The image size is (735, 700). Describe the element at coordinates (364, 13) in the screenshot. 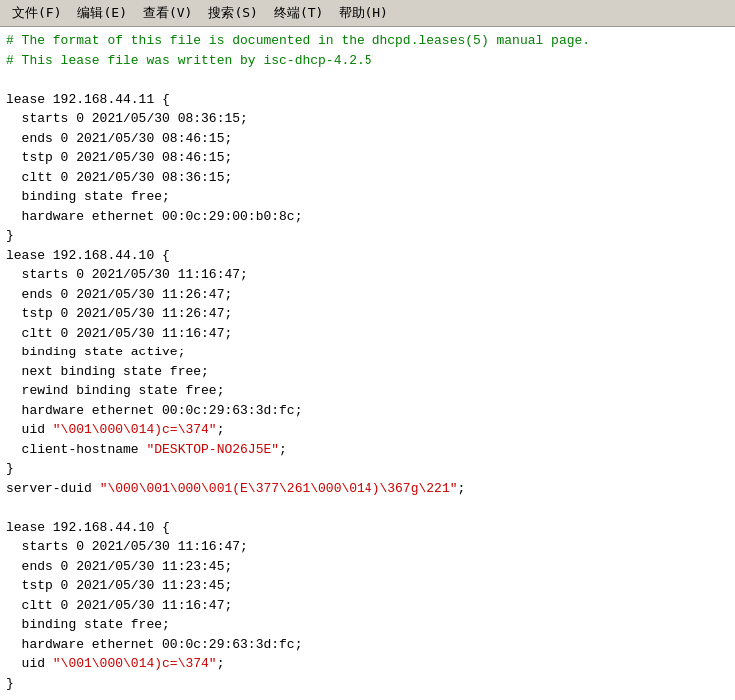

I see `menu-help: 帮助(H)` at that location.